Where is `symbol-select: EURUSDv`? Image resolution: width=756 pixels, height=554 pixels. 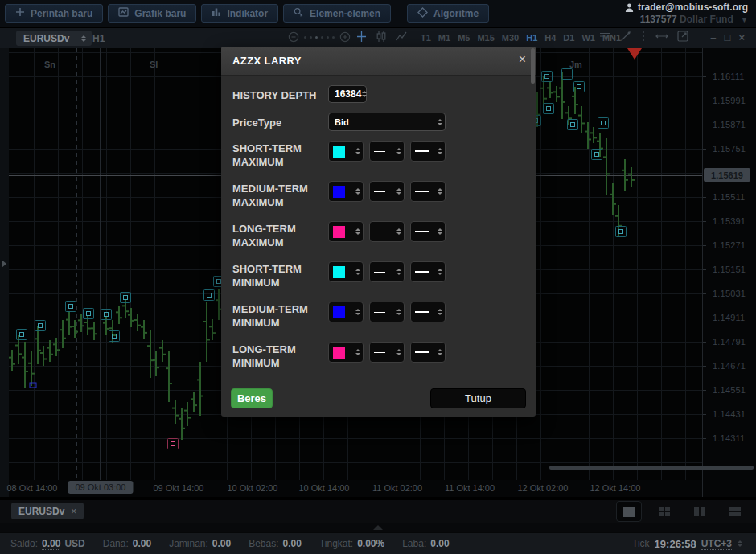 symbol-select: EURUSDv is located at coordinates (54, 39).